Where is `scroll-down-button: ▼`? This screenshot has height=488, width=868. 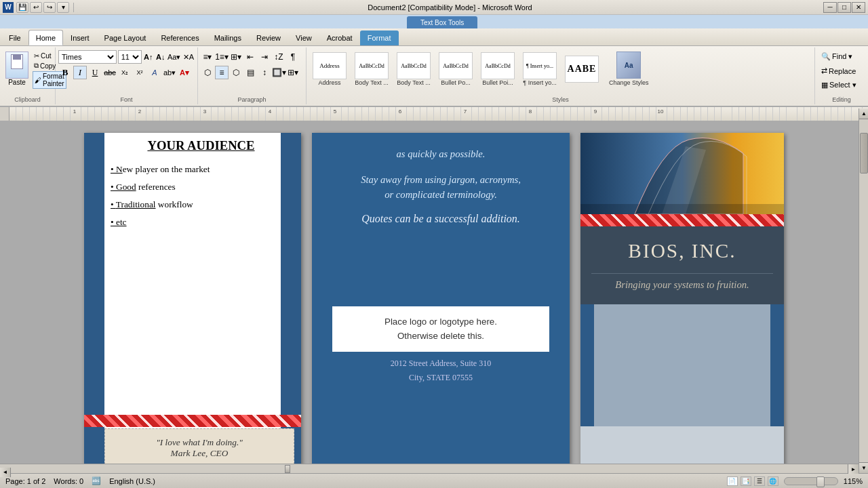 scroll-down-button: ▼ is located at coordinates (864, 468).